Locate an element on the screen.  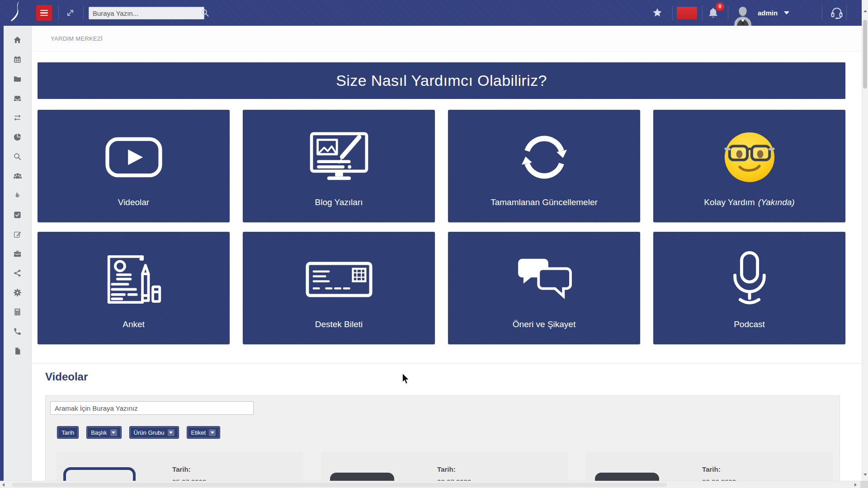
tile-videolar: Videolar is located at coordinates (134, 166).